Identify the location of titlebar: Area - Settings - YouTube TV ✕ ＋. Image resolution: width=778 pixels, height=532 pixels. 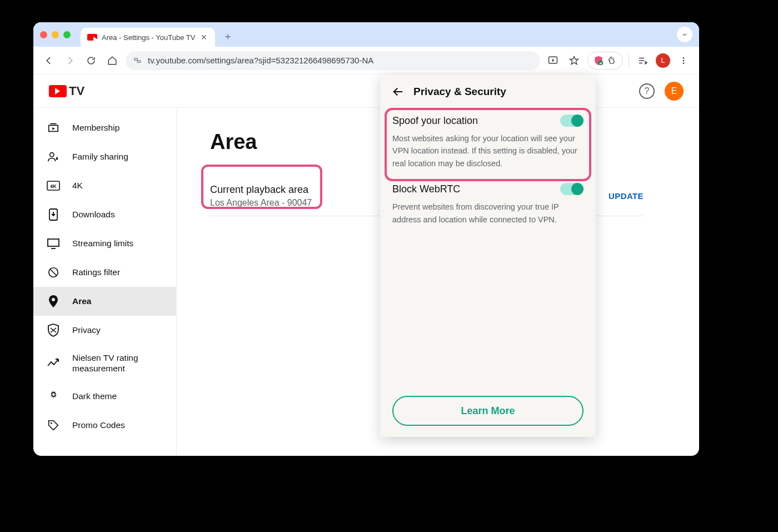
(366, 34).